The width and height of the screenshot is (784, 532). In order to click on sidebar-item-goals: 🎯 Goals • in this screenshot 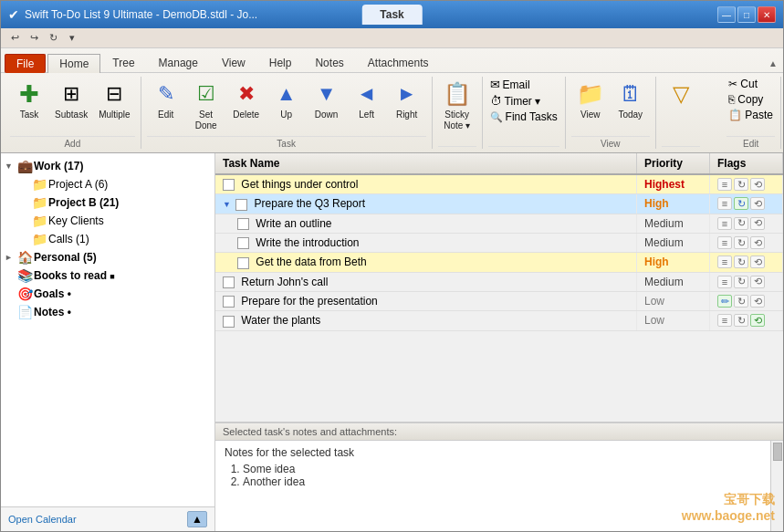, I will do `click(108, 294)`.